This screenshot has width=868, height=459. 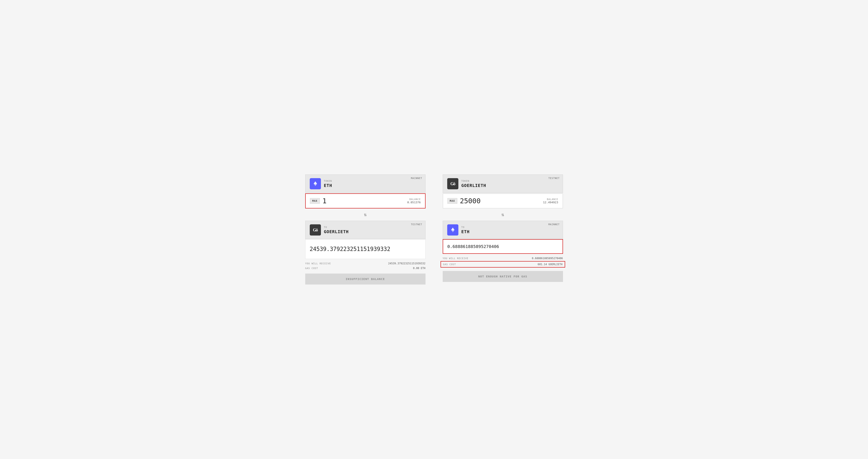 I want to click on left-output-card: 24539.379223251151939332, so click(x=365, y=249).